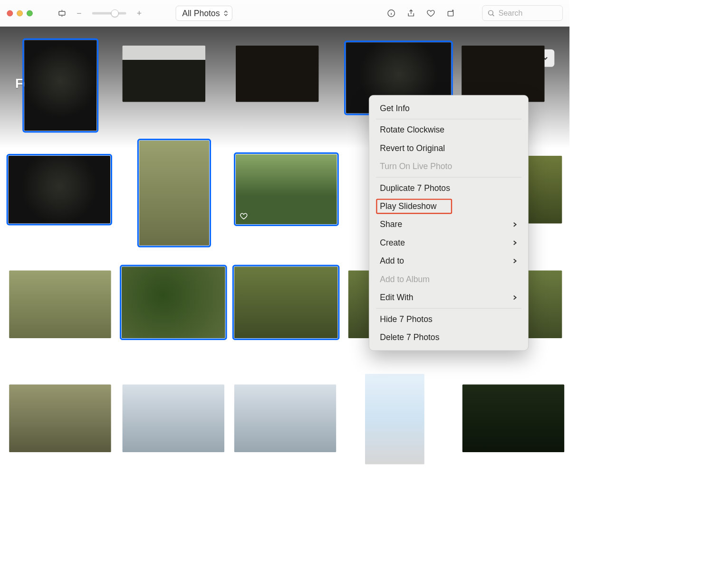 Image resolution: width=712 pixels, height=588 pixels. Describe the element at coordinates (449, 206) in the screenshot. I see `menu-play-slideshow: Play Slideshow` at that location.